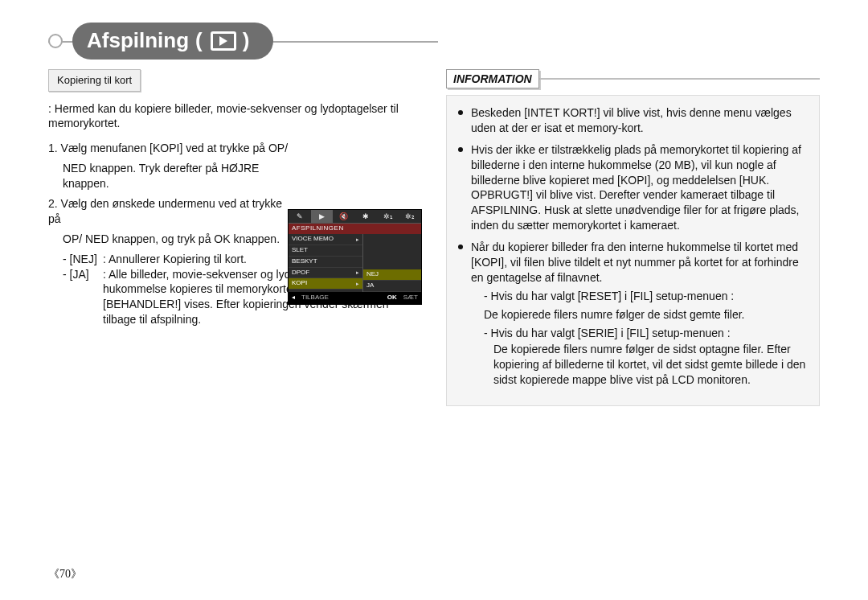  Describe the element at coordinates (199, 40) in the screenshot. I see `title-paren-open: (` at that location.